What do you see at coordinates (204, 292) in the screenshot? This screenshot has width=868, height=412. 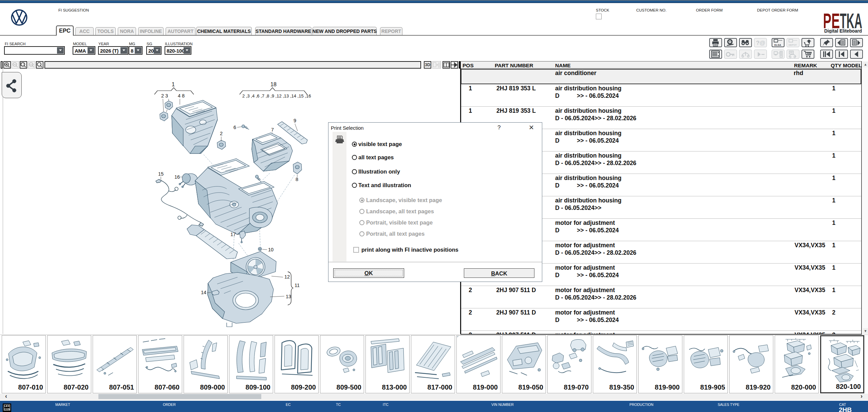 I see `svg-text: 14` at bounding box center [204, 292].